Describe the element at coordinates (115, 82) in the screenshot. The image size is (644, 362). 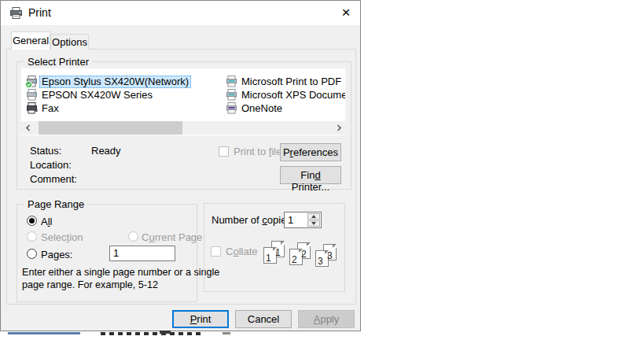
I see `printer-name: Epson Stylus SX420W(Network)` at that location.